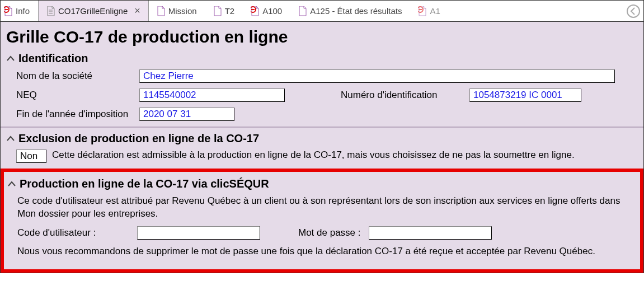  Describe the element at coordinates (266, 11) in the screenshot. I see `tab-a100: A100` at that location.